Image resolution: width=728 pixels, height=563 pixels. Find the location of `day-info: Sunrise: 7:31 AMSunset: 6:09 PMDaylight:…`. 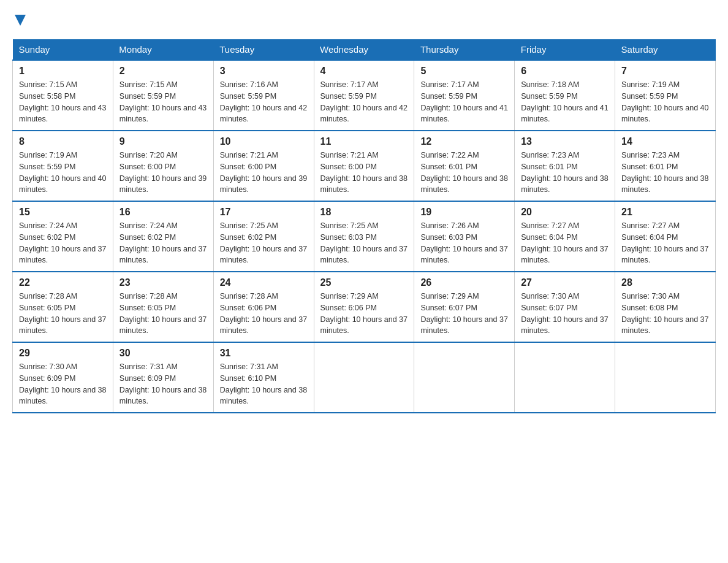

day-info: Sunrise: 7:31 AMSunset: 6:09 PMDaylight:… is located at coordinates (163, 384).